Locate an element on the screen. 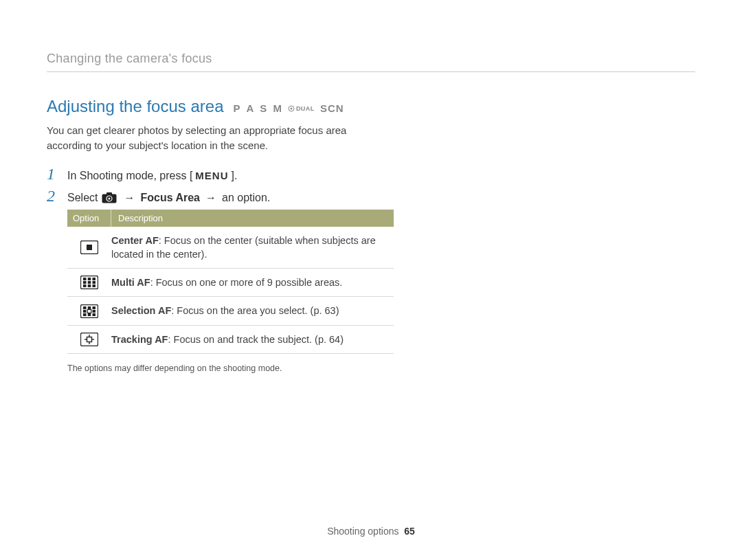 The image size is (742, 560). page-number: 65 is located at coordinates (409, 531).